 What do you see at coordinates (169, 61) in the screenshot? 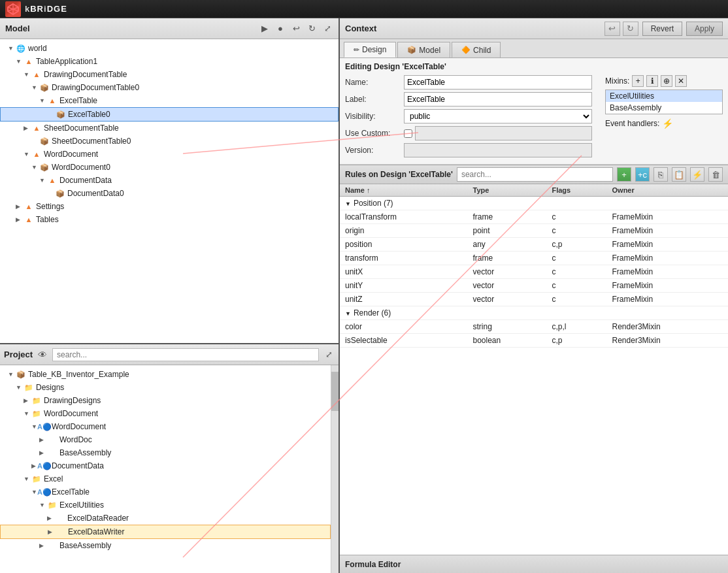
I see `tree-item-tableapp: ▼ ▲ TableApplication1` at bounding box center [169, 61].